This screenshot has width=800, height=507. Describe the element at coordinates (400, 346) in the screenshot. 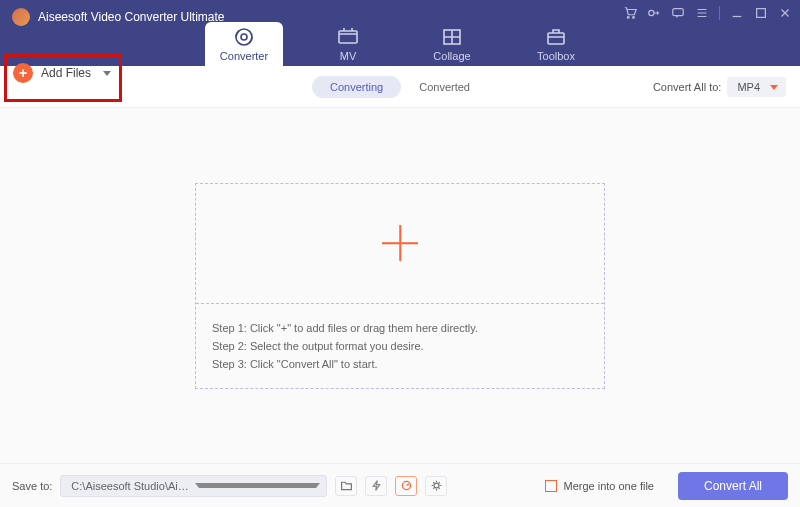

I see `step-text: Step 2: Select the output format you des…` at that location.